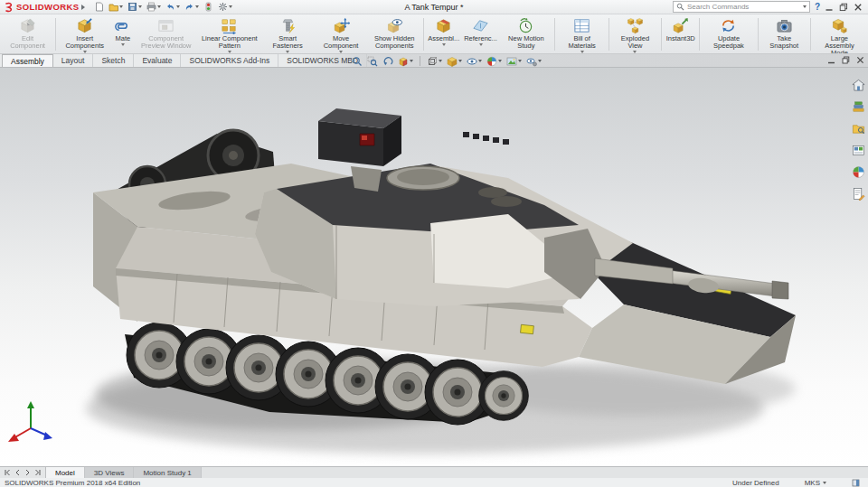 This screenshot has height=487, width=868. Describe the element at coordinates (680, 34) in the screenshot. I see `ribbon-button-instant3d: Instant3D` at that location.